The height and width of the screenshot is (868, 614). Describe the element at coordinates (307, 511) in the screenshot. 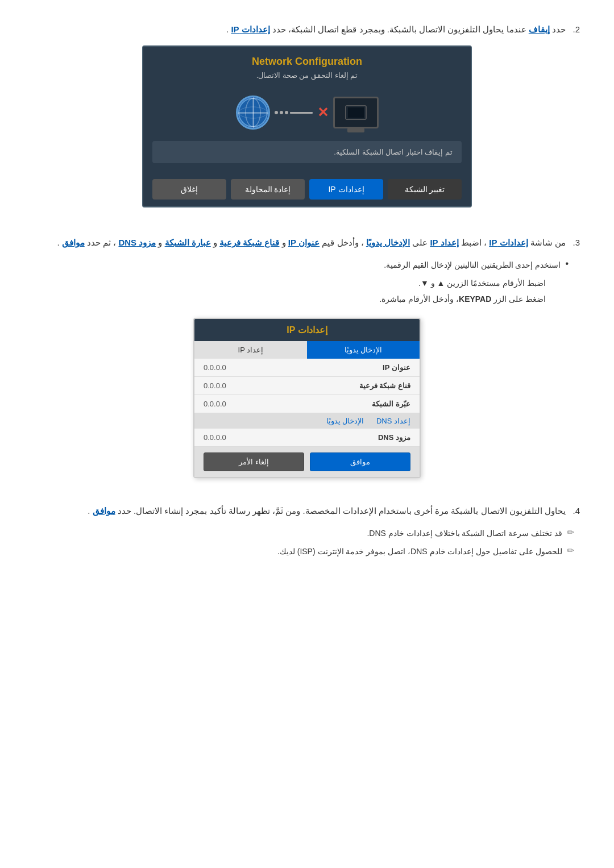

I see `step-4-text: 4. يحاول التلفزيون الاتصال بالشبكة مرة أ…` at that location.